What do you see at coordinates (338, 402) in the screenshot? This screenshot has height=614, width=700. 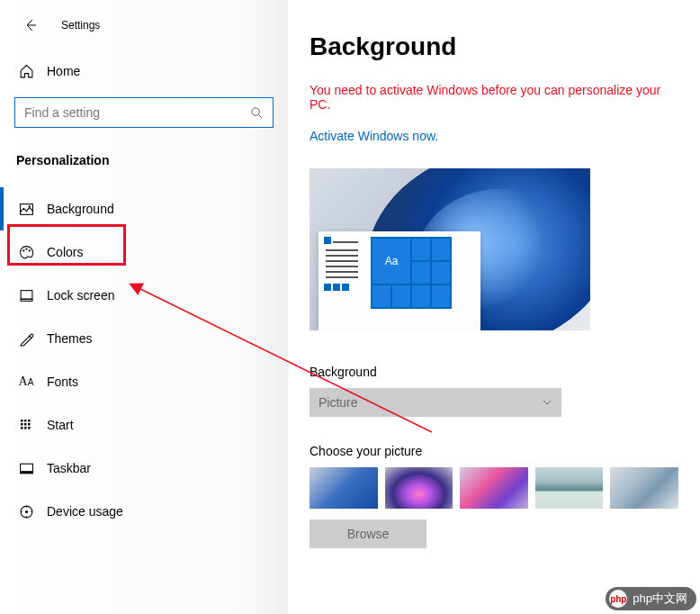 I see `dropdown-value: Picture` at bounding box center [338, 402].